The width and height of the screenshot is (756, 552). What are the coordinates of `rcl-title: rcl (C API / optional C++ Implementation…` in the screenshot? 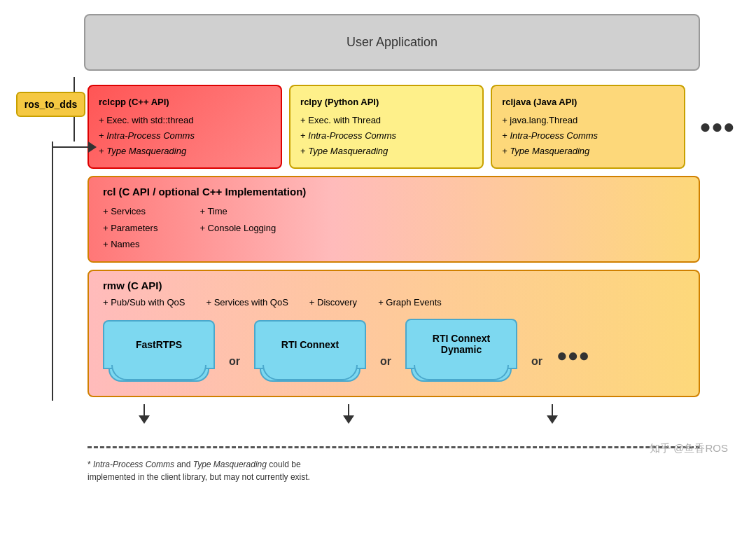 It's located at (393, 192).